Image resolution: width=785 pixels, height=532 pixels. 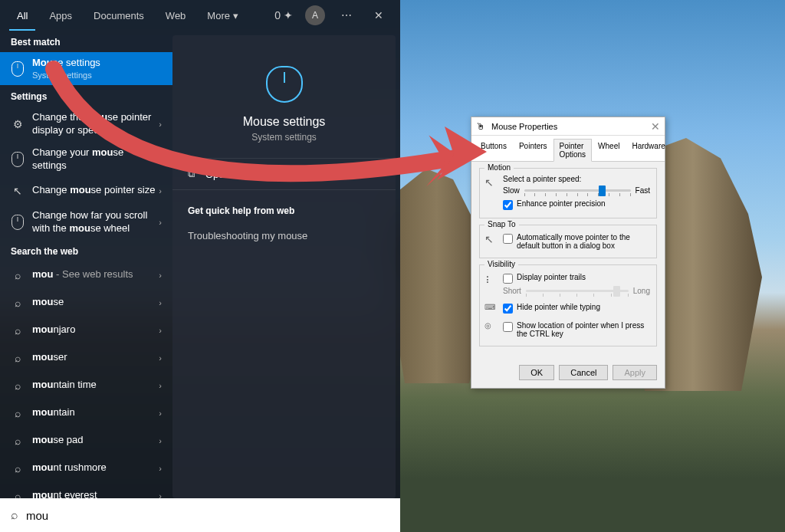 I want to click on search-tabs-header: All Apps Documents Web More ▾ 0 ✦ A ⋯ ✕, so click(x=200, y=15).